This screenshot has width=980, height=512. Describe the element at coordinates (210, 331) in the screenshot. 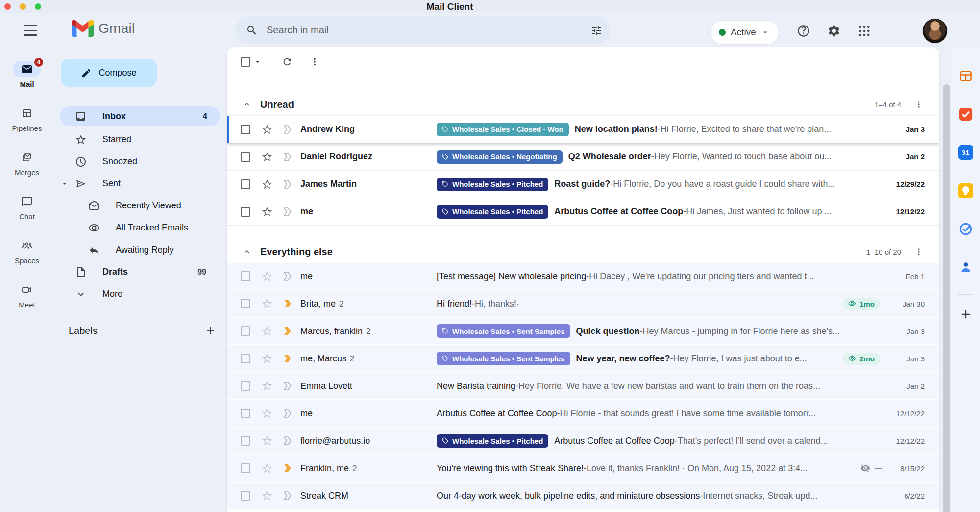

I see `add-label-icon` at that location.